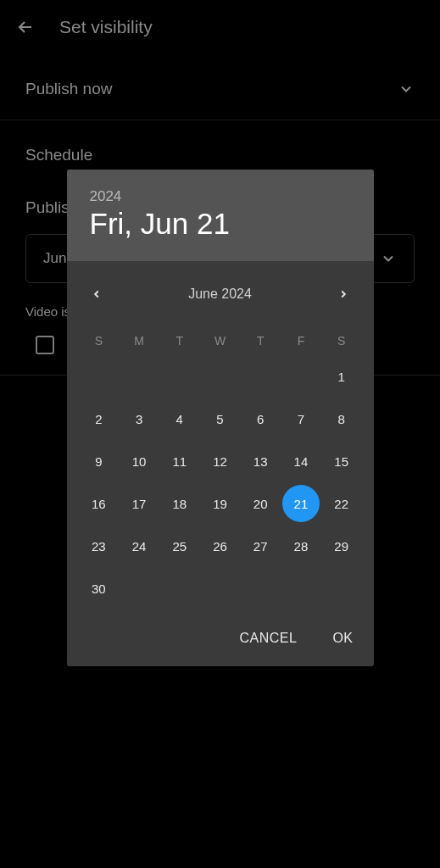 This screenshot has height=868, width=440. Describe the element at coordinates (139, 461) in the screenshot. I see `day-cell: 10` at that location.